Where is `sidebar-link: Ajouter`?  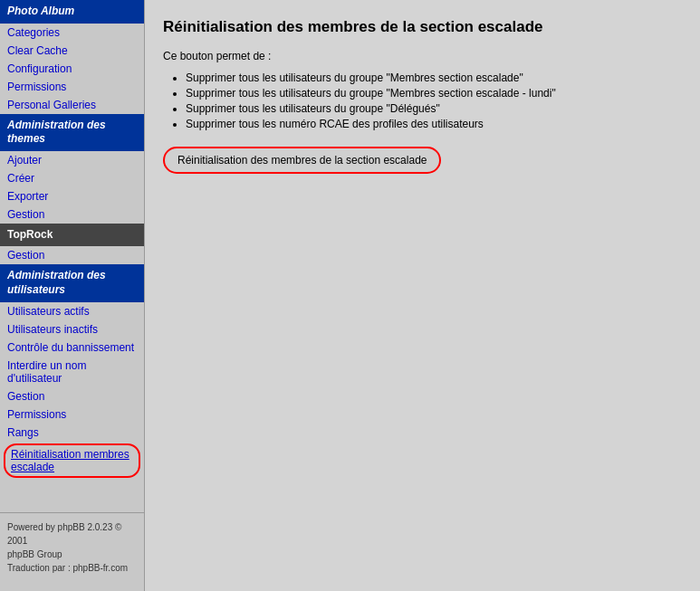 sidebar-link: Ajouter is located at coordinates (72, 160).